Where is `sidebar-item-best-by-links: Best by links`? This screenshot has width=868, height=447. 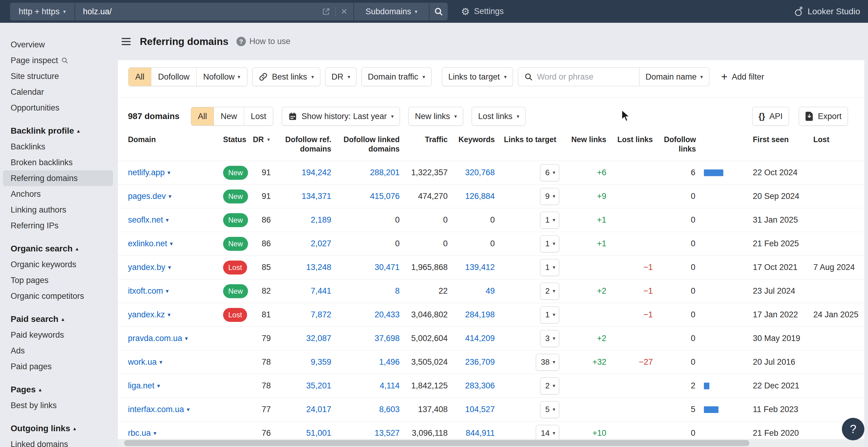 sidebar-item-best-by-links: Best by links is located at coordinates (58, 405).